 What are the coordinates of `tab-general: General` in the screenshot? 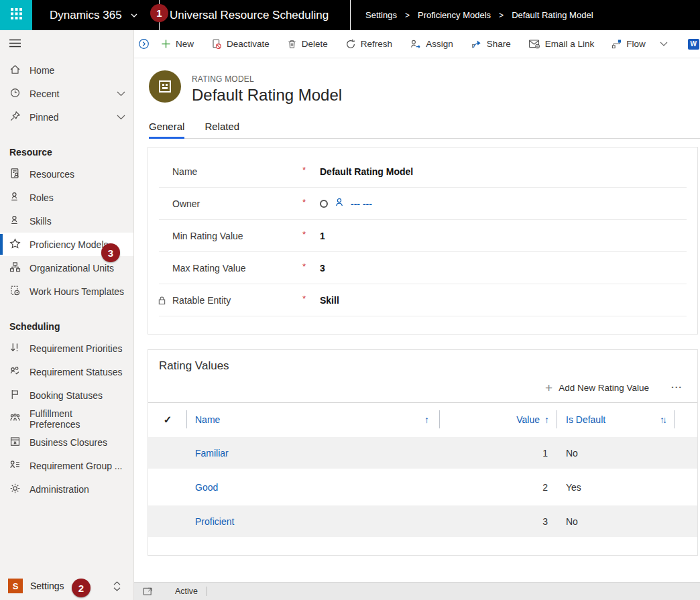 It's located at (166, 129).